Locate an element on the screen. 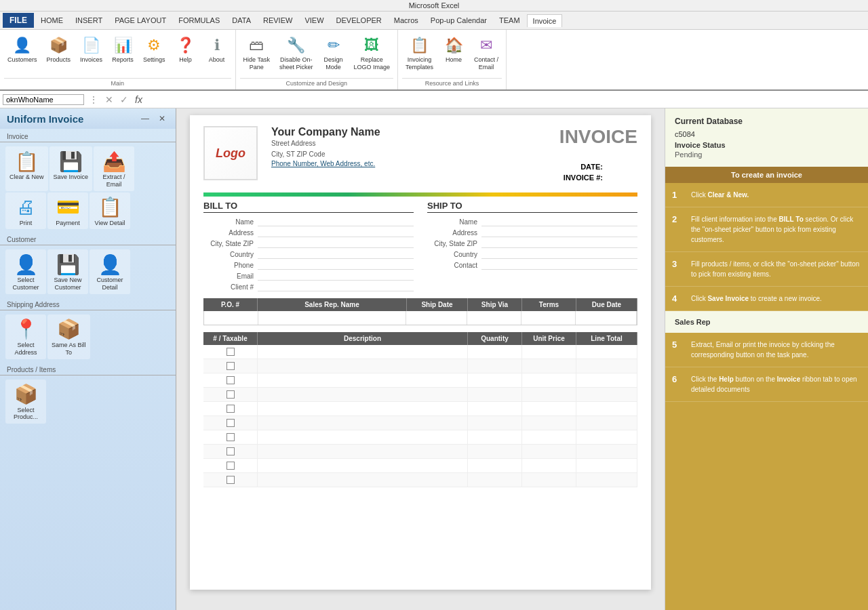  menu-formulas: FORMULAS is located at coordinates (199, 20).